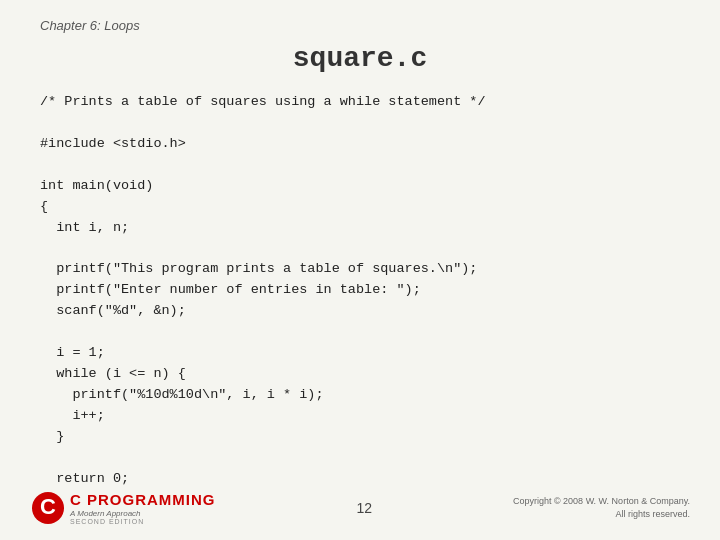  Describe the element at coordinates (652, 514) in the screenshot. I see `copyright-line2: All rights reserved.` at that location.